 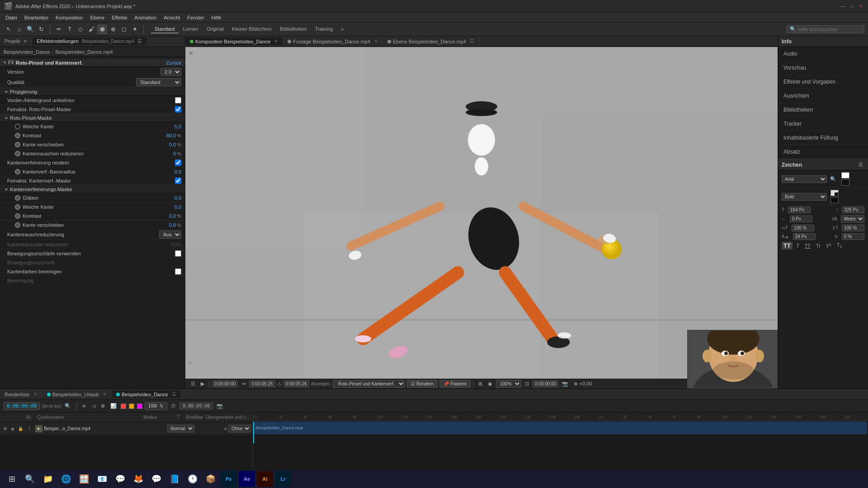 What do you see at coordinates (103, 406) in the screenshot?
I see `tc-add-btn: ⊕` at bounding box center [103, 406].